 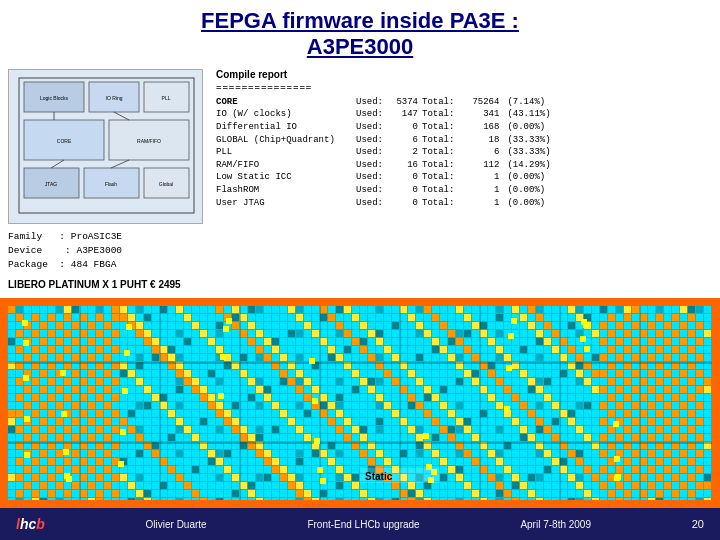 What do you see at coordinates (286, 178) in the screenshot?
I see `row-label: Low Static ICC` at bounding box center [286, 178].